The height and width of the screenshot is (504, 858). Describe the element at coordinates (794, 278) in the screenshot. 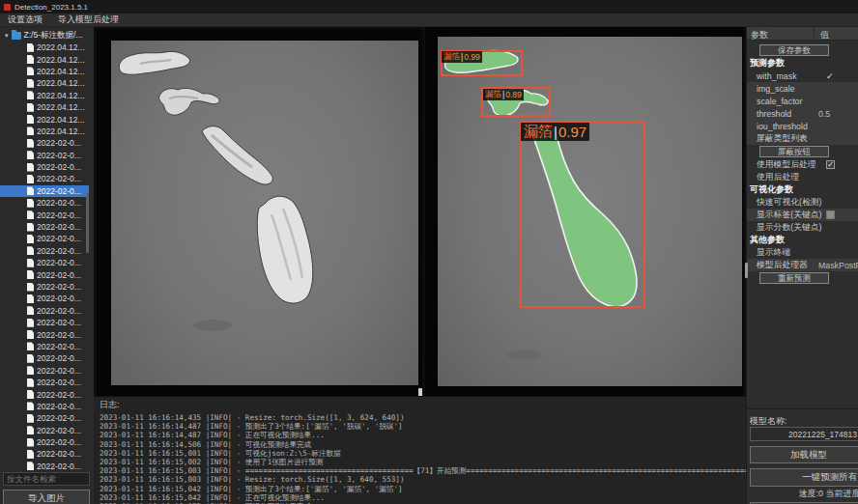

I see `param-button: 重新预测` at that location.